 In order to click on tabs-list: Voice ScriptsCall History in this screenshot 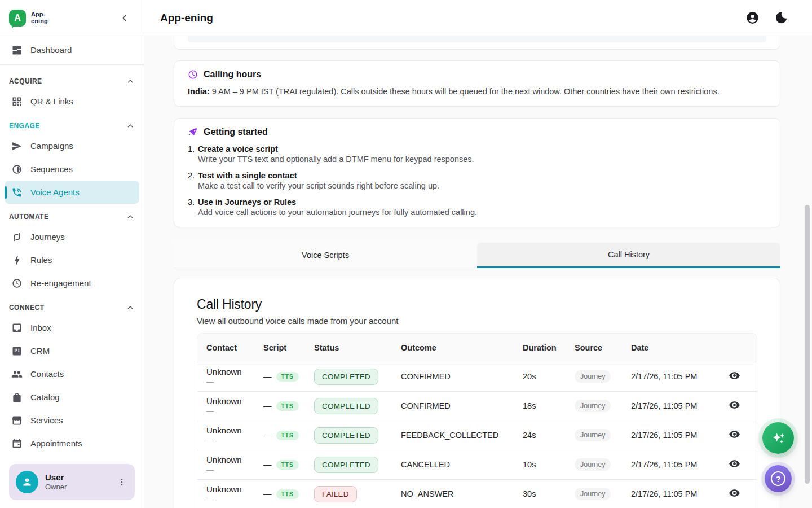, I will do `click(477, 255)`.